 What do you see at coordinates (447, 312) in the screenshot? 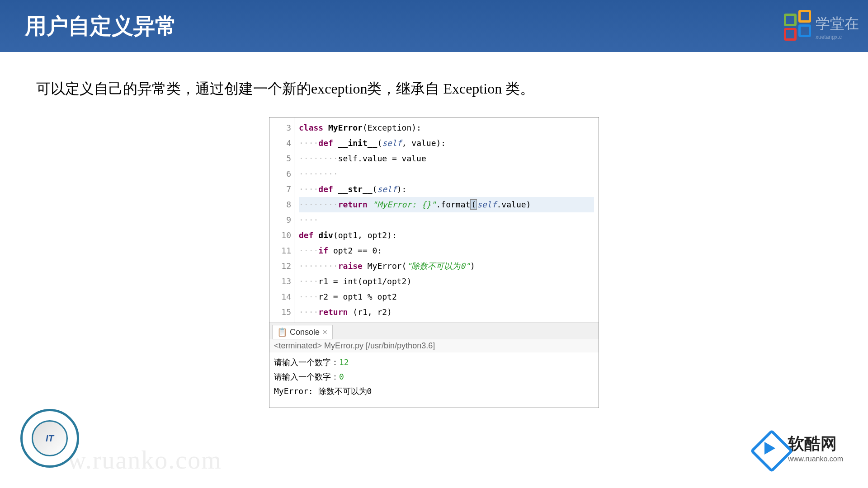
I see `code-line: ····return (r1, r2)` at bounding box center [447, 312].